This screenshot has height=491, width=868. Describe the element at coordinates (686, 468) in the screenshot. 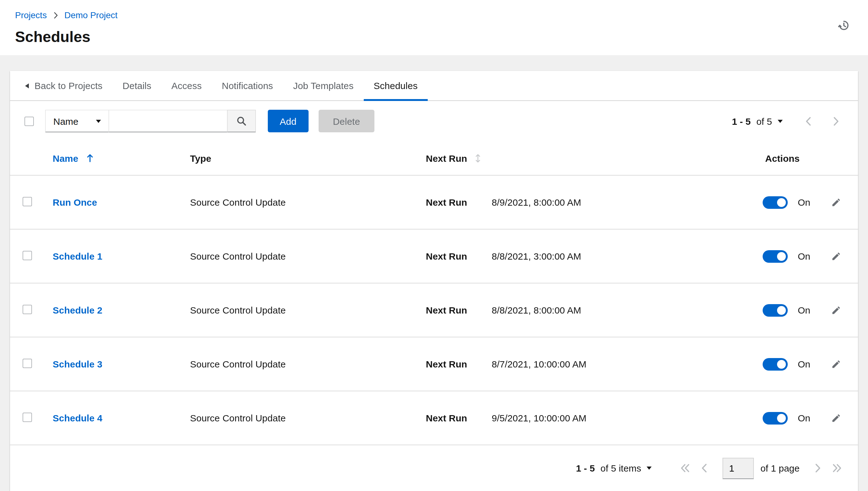

I see `double-angle-left-icon` at that location.